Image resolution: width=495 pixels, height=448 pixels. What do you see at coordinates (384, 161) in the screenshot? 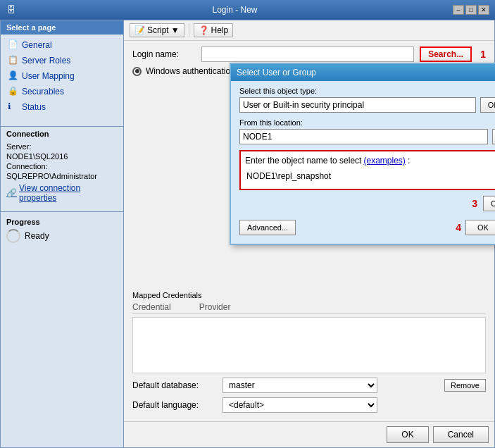
I see `examples-link: (examples)` at bounding box center [384, 161].